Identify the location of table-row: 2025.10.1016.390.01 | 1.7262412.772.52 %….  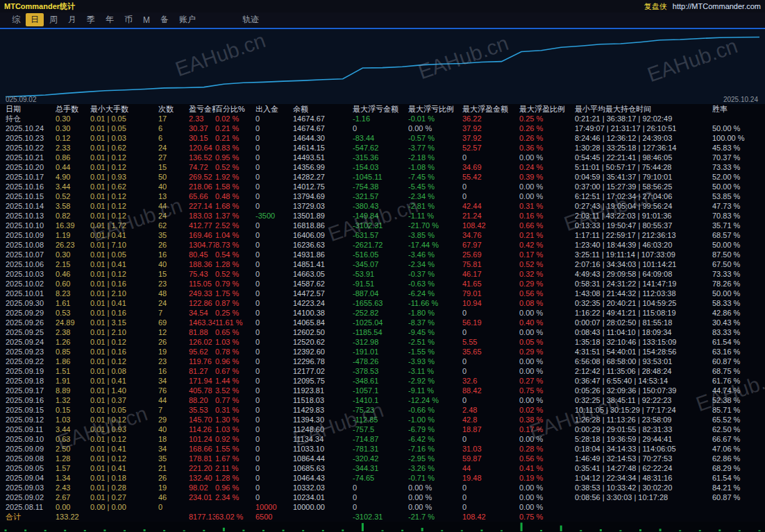
(382, 225).